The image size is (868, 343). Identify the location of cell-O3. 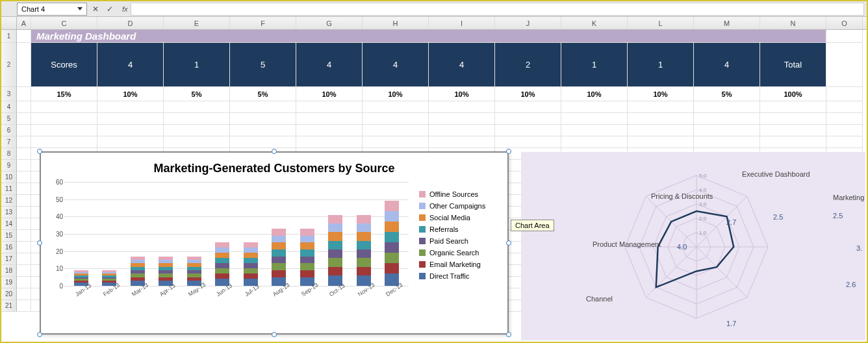
(845, 94).